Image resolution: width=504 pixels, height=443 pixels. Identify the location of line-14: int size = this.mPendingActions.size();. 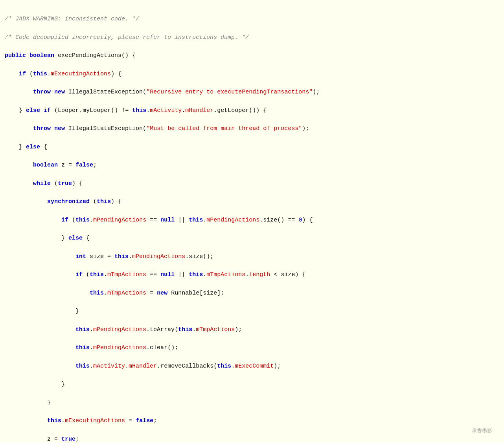
(252, 257).